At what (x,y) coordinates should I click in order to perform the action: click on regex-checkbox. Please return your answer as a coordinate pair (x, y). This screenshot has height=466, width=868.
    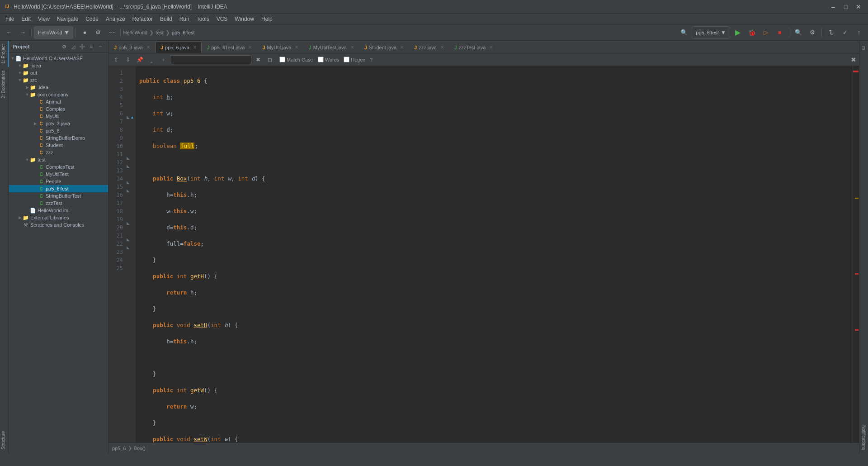
    Looking at the image, I should click on (346, 60).